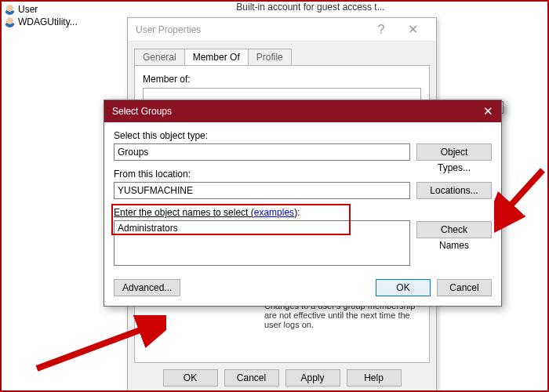 The height and width of the screenshot is (392, 549). What do you see at coordinates (303, 111) in the screenshot?
I see `titlebar: Select Groups ✕` at bounding box center [303, 111].